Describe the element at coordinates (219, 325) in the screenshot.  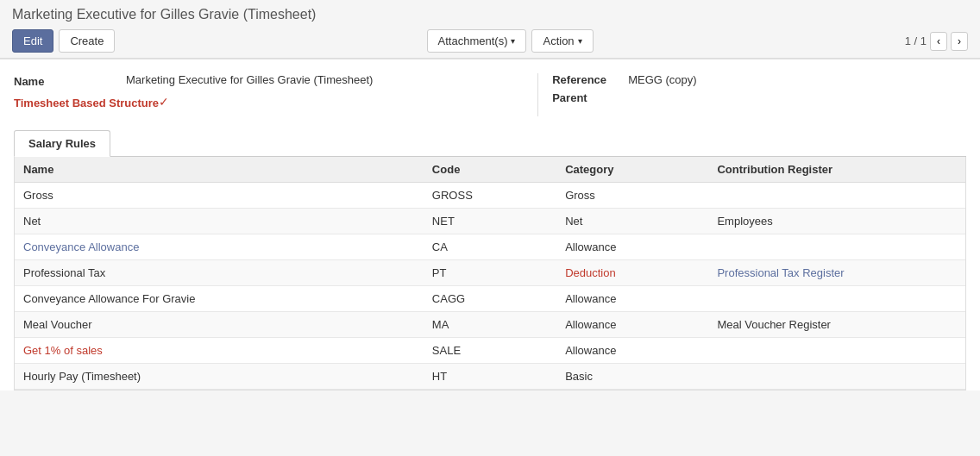
I see `cell-name: Meal Voucher` at that location.